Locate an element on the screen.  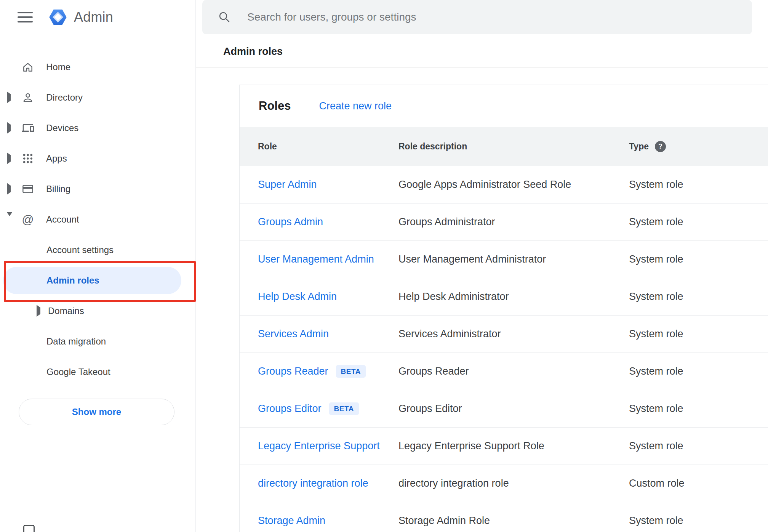
role-link: Groups Admin is located at coordinates (290, 222).